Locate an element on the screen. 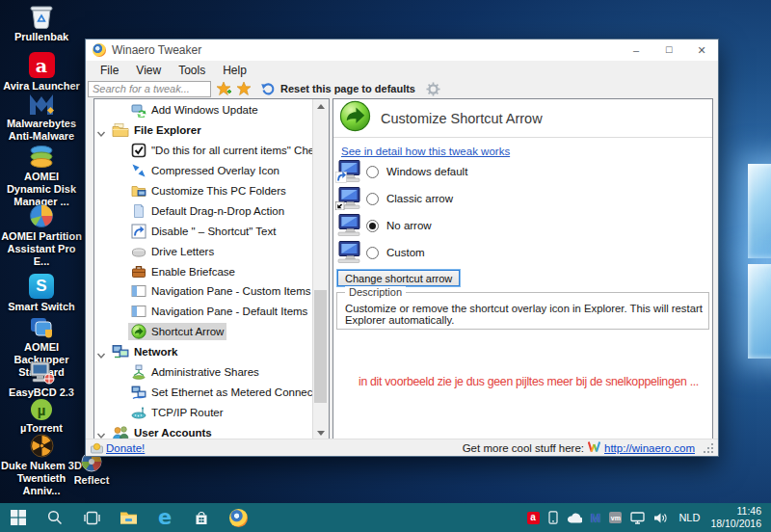  minimize-button: – is located at coordinates (636, 50).